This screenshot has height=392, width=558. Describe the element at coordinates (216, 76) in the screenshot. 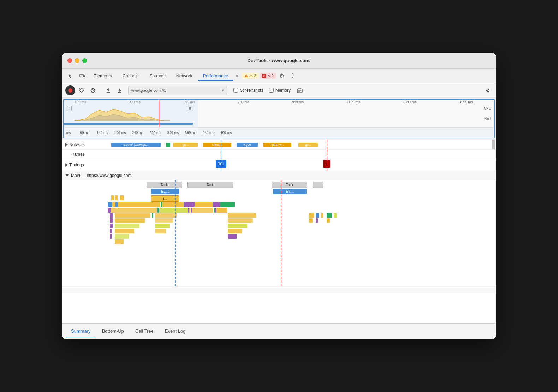

I see `tab-performance: Performance` at that location.